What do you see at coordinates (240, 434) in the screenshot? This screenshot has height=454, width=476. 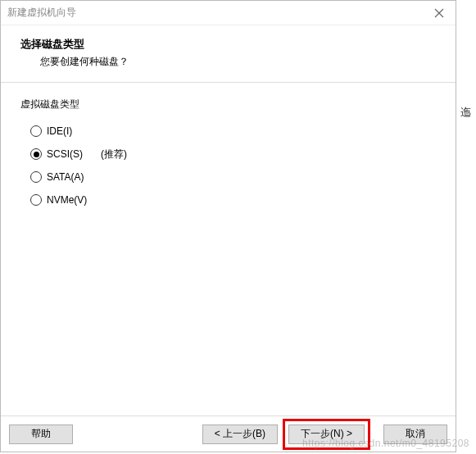 I see `back-button: < 上一步(B)` at bounding box center [240, 434].